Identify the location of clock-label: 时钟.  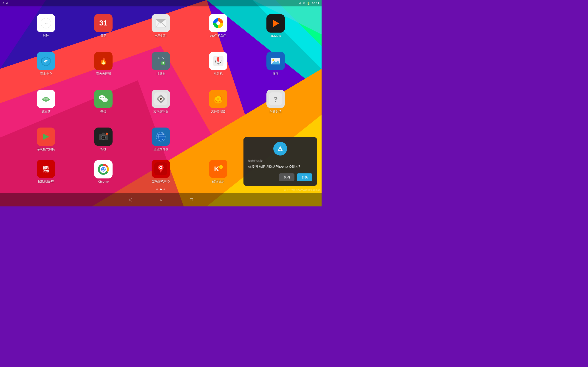
(46, 36).